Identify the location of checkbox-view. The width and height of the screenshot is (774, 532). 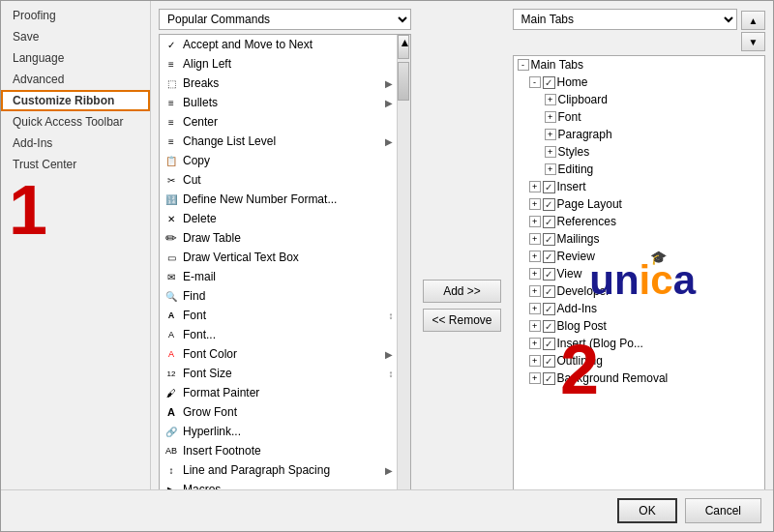
(550, 275).